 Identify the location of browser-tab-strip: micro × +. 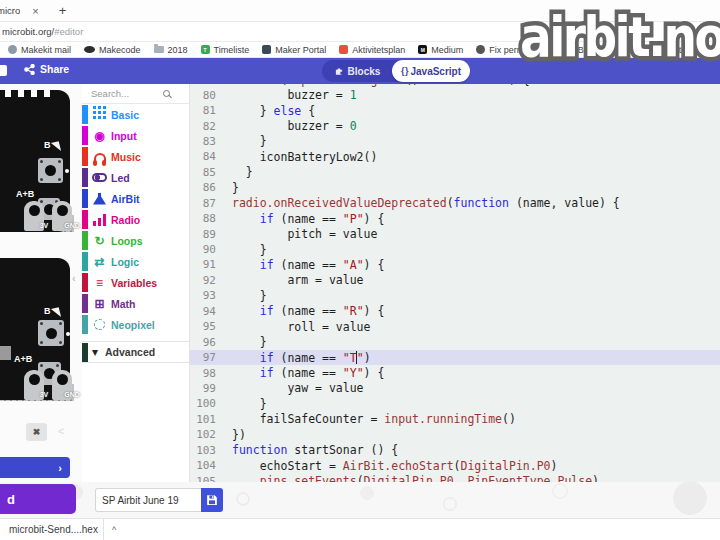
(360, 11).